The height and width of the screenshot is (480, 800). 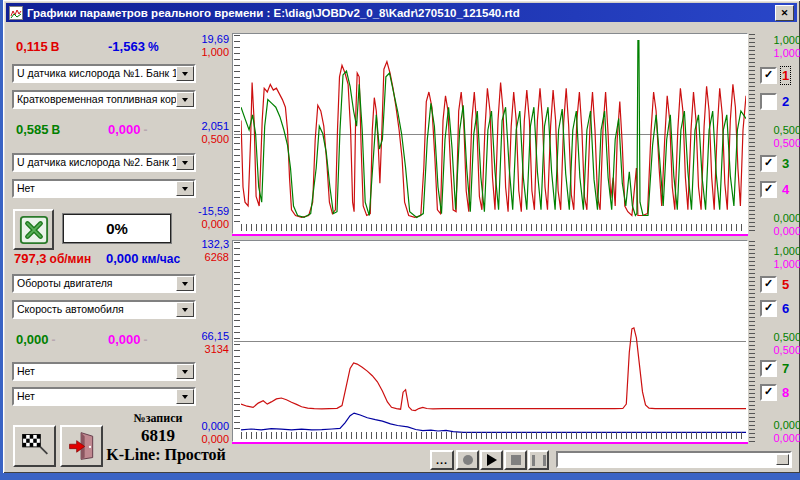 I want to click on channel-8-checkbox: ✓8, so click(x=774, y=392).